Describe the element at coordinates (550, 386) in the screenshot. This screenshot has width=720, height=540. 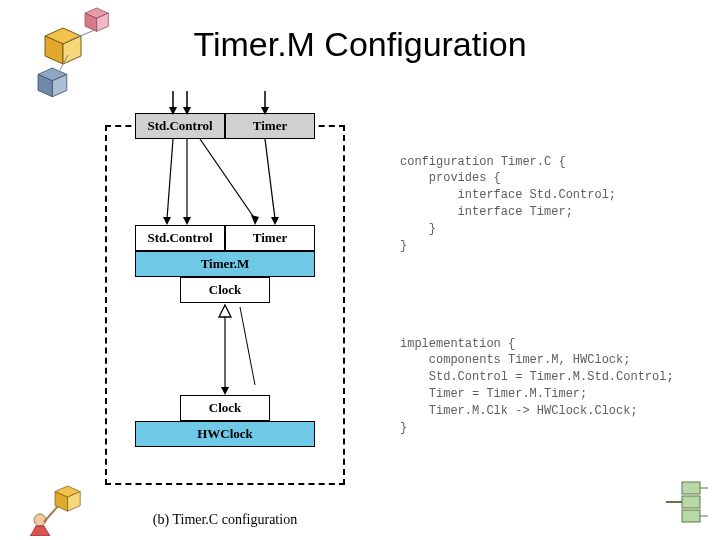
I see `code-impl: implementation { components Timer.M, HWC…` at that location.